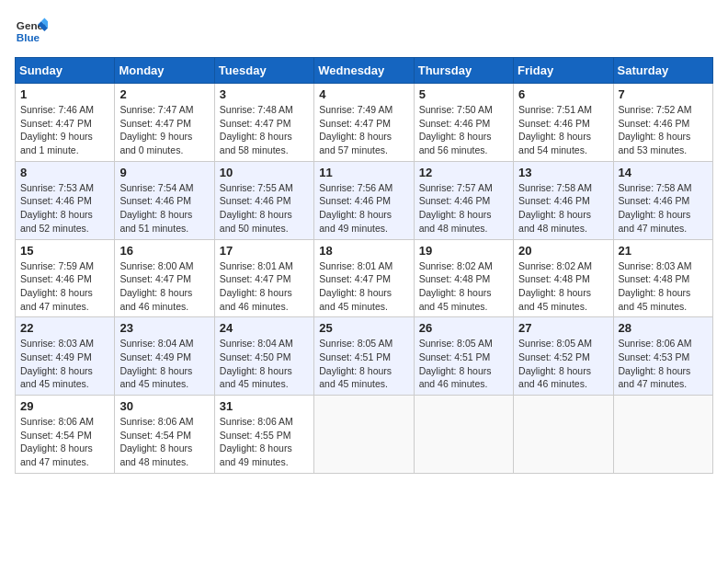  What do you see at coordinates (64, 94) in the screenshot?
I see `day-number: 1` at bounding box center [64, 94].